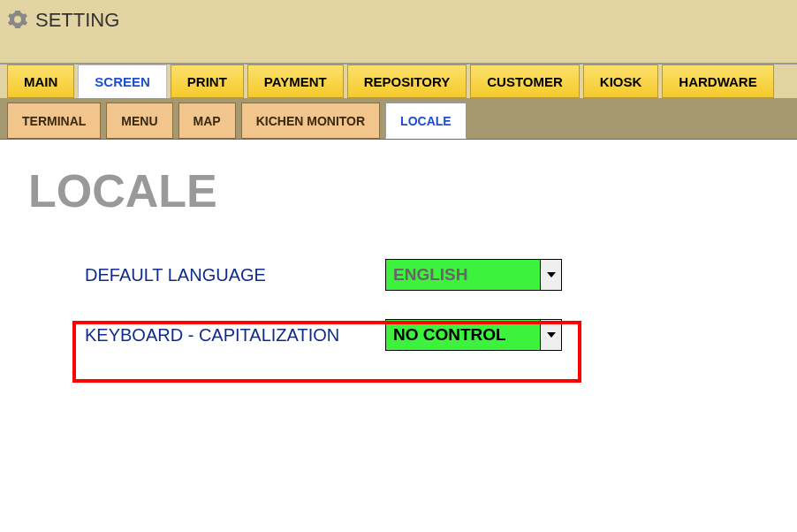 The height and width of the screenshot is (532, 797). Describe the element at coordinates (295, 81) in the screenshot. I see `tab-payment: PAYMENT` at that location.